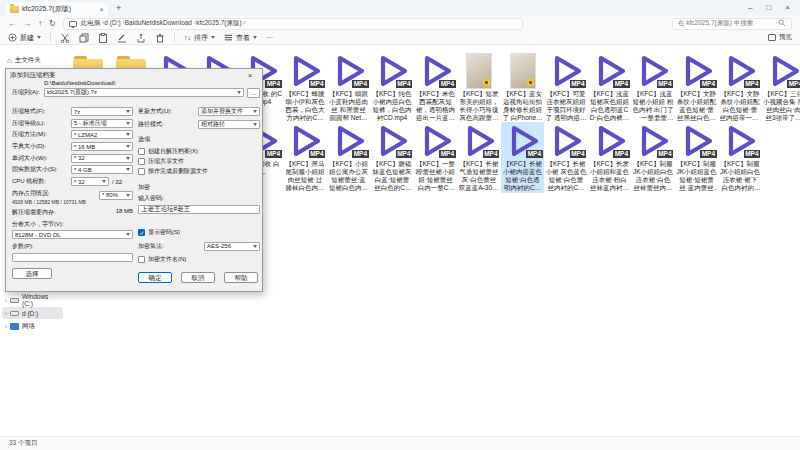  Describe the element at coordinates (610, 71) in the screenshot. I see `mp4-icon: MP4` at that location.